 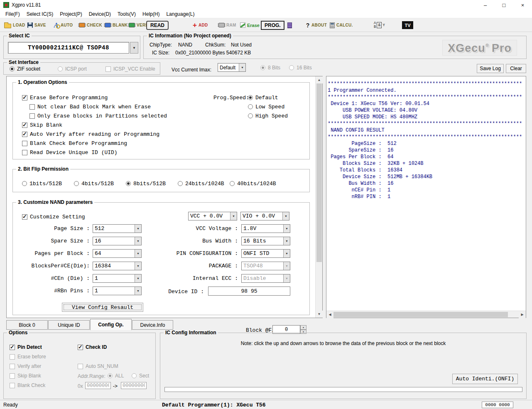 I want to click on blocks-per-ce-select: 16384, so click(x=117, y=266).